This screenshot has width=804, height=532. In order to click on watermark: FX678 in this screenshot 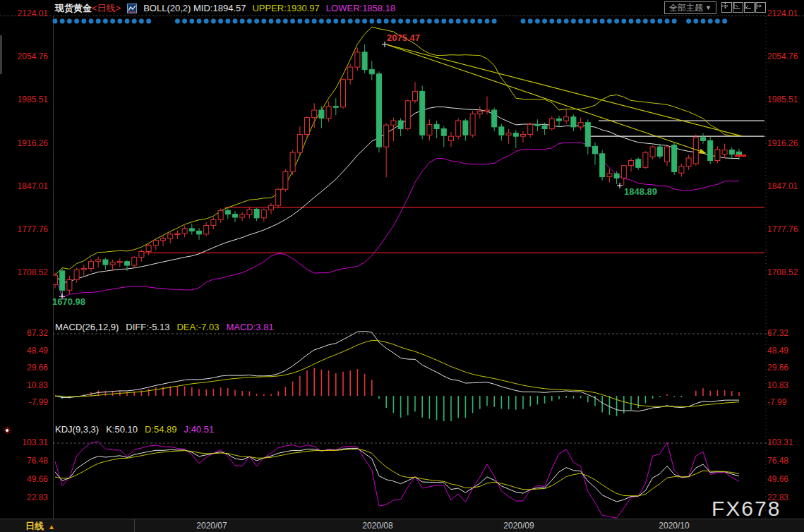, I will do `click(746, 509)`.